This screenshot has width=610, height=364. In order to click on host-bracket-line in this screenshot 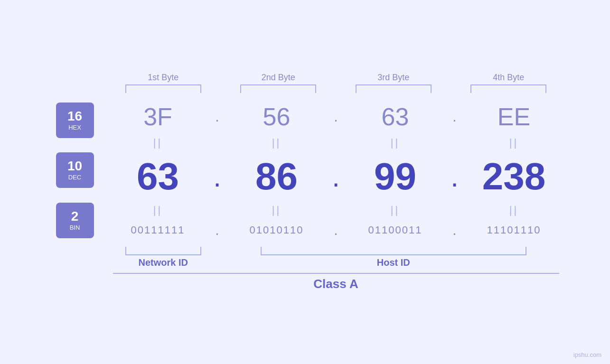, I will do `click(394, 251)`.